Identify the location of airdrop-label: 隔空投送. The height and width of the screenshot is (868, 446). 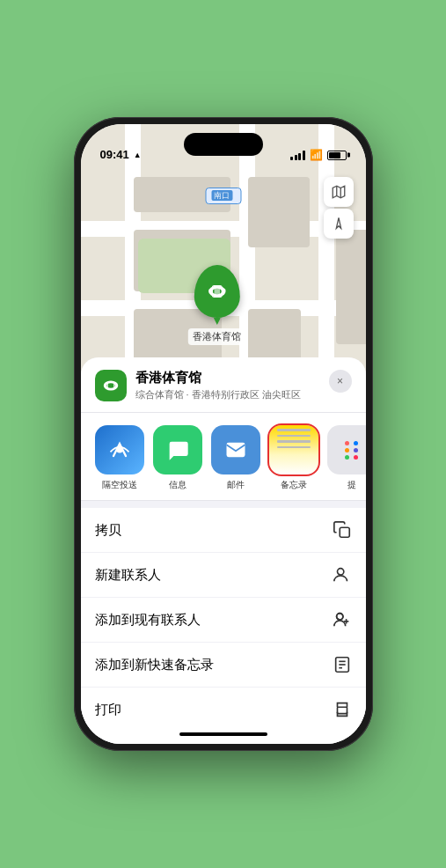
(120, 485).